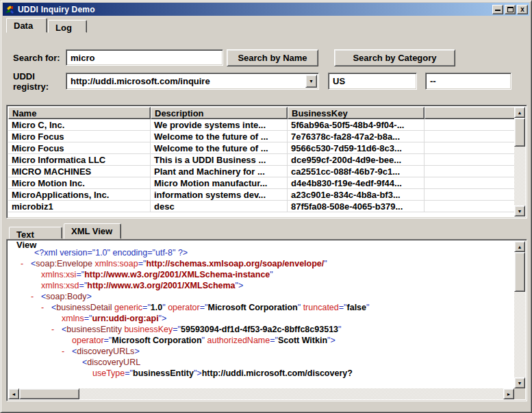 This screenshot has width=532, height=413. I want to click on title-bar: UDDI Inquiry Demo x, so click(266, 10).